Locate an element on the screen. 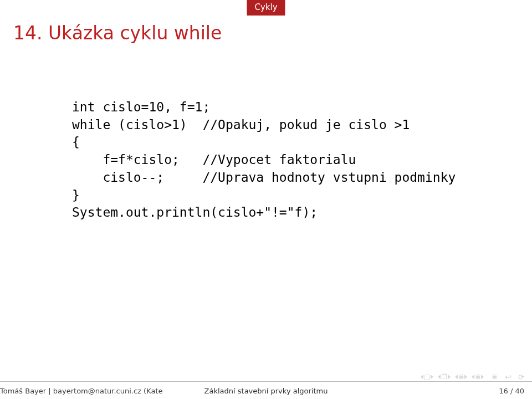 The width and height of the screenshot is (532, 399). footer: Tomáš Bayer | bayertom@natur.cuni.cz (Ka… is located at coordinates (266, 390).